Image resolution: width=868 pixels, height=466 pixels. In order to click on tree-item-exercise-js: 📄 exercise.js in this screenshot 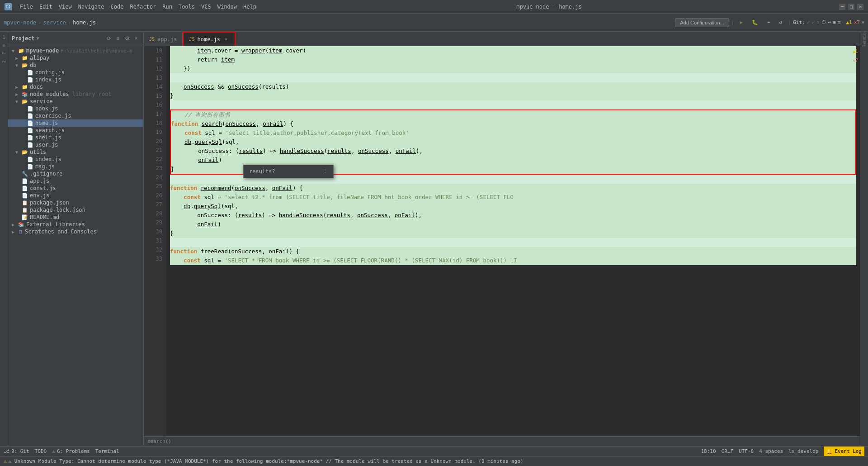, I will do `click(76, 116)`.